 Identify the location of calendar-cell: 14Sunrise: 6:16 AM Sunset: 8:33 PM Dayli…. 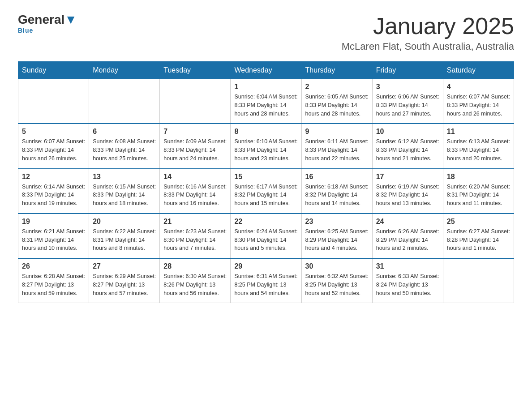
(195, 191).